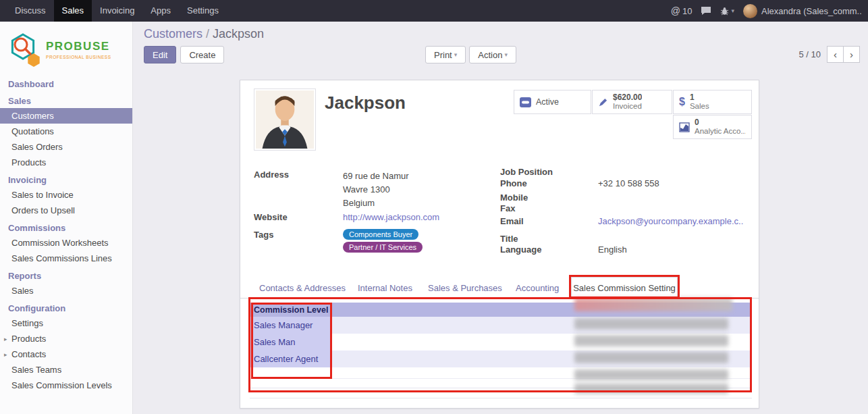  I want to click on active-label: Active, so click(547, 102).